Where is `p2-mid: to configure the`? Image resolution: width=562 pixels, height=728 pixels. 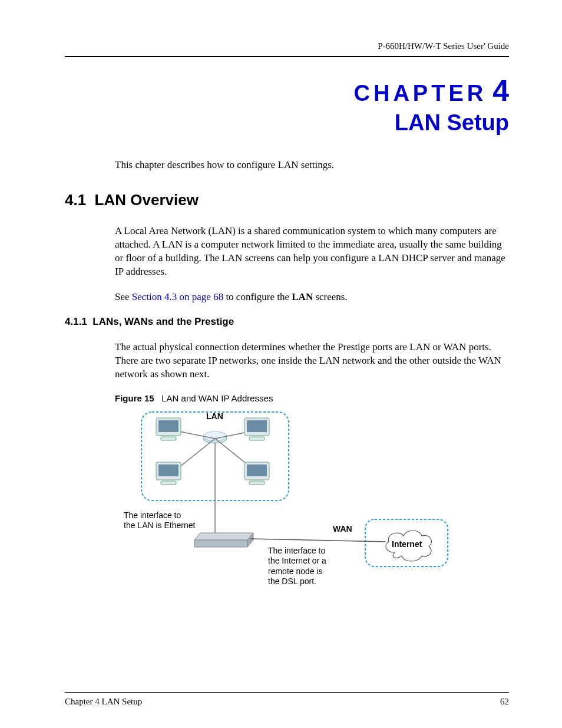 p2-mid: to configure the is located at coordinates (257, 297).